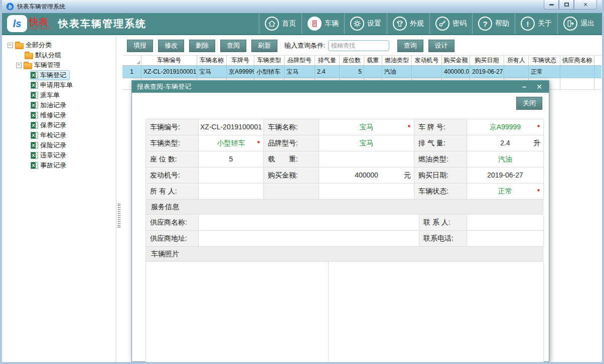  Describe the element at coordinates (487, 72) in the screenshot. I see `cell-purchase-date: 2019-06-27` at that location.